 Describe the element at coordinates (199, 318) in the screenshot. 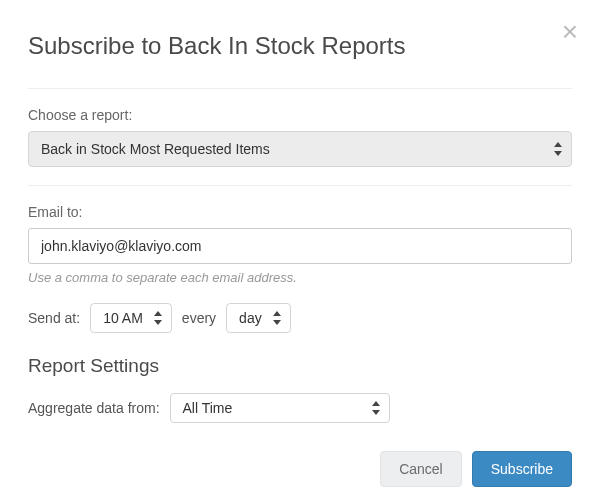

I see `every-label: every` at that location.